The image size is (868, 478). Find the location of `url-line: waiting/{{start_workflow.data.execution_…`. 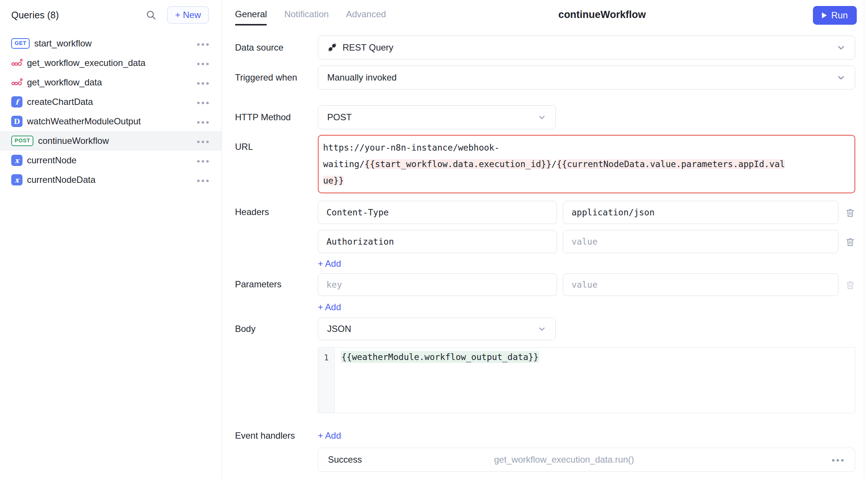

url-line: waiting/{{start_workflow.data.execution_… is located at coordinates (587, 164).